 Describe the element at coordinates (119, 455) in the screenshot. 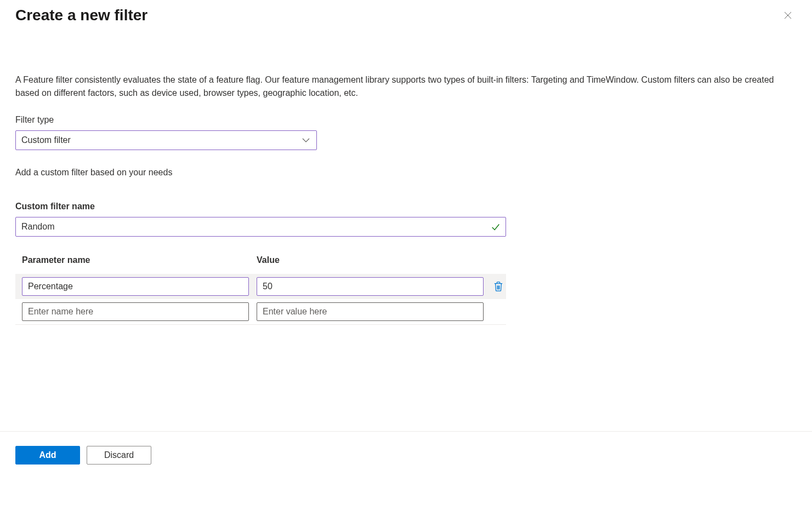

I see `discard-button: Discard` at that location.